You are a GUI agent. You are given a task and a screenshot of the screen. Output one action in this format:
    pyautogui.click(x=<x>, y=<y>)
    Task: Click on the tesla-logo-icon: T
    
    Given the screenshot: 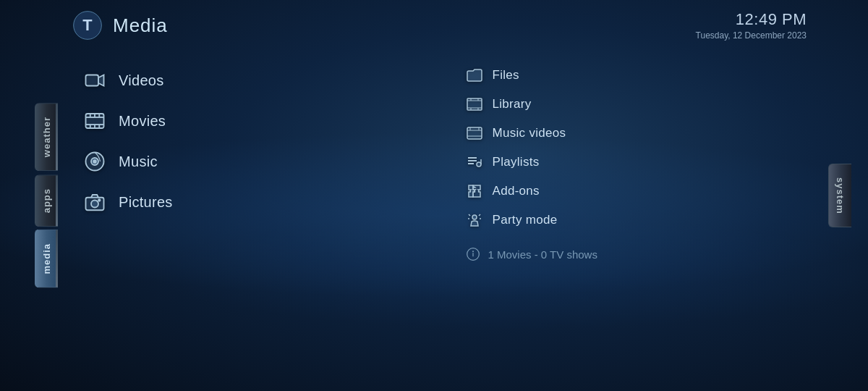 What is the action you would take?
    pyautogui.click(x=88, y=25)
    